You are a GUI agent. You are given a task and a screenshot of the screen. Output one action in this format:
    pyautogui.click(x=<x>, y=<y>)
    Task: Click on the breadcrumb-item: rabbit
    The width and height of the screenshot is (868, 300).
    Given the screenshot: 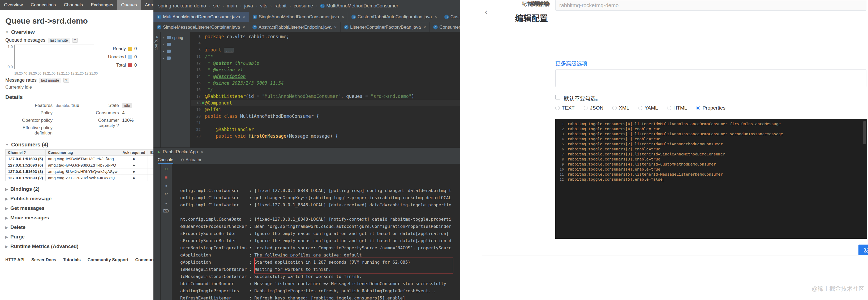 What is the action you would take?
    pyautogui.click(x=280, y=6)
    